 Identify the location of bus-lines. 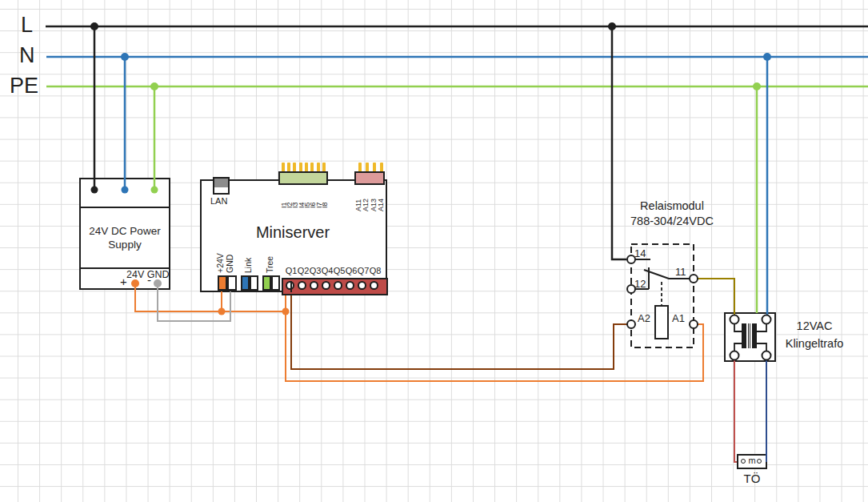
(457, 56).